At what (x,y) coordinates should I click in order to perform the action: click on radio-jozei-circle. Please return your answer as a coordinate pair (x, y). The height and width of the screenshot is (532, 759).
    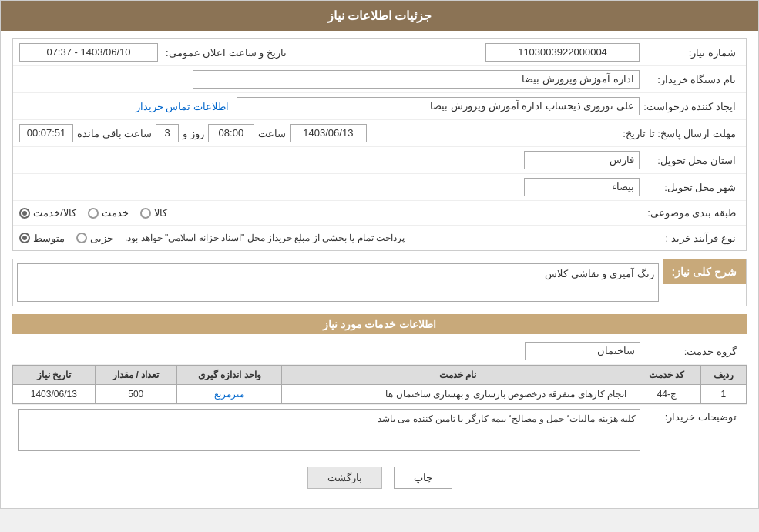
    Looking at the image, I should click on (82, 238).